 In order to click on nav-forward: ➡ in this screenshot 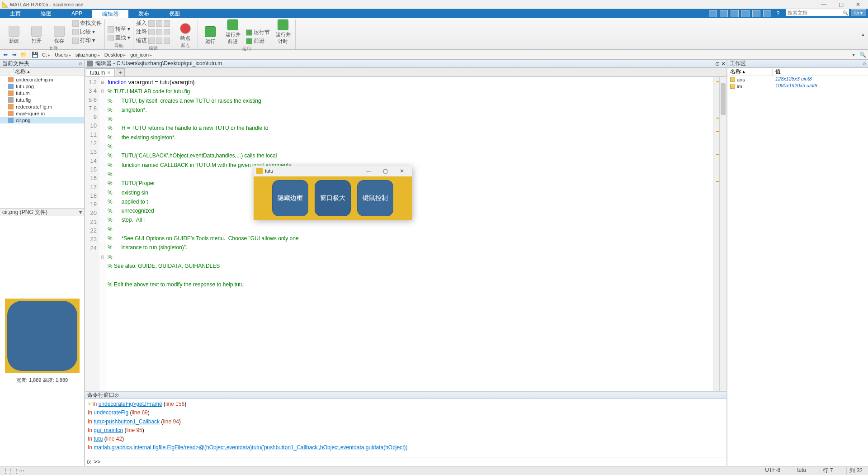, I will do `click(14, 55)`.